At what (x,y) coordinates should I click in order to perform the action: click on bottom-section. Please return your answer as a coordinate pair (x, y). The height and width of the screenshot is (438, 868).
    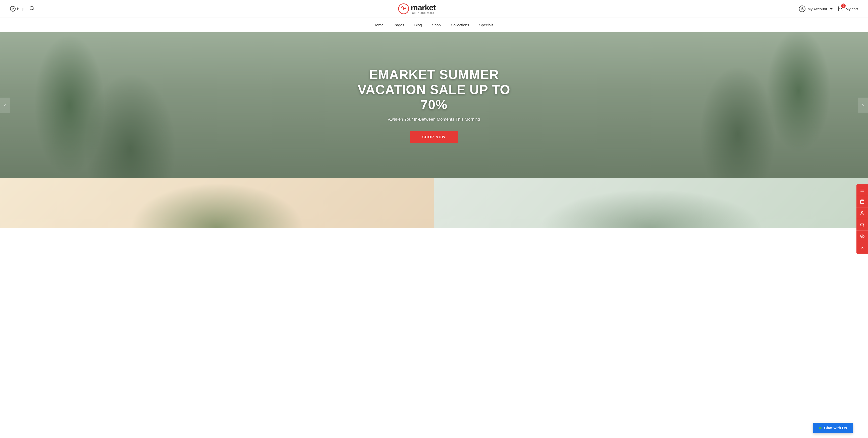
    Looking at the image, I should click on (434, 203).